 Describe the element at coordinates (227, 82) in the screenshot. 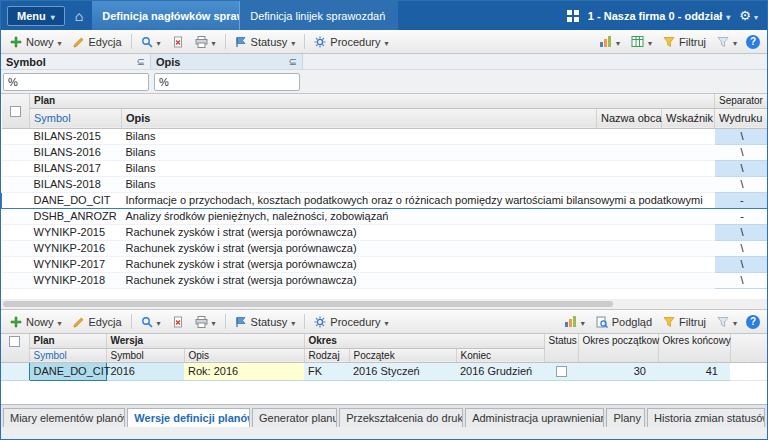

I see `opis-filter-input` at that location.